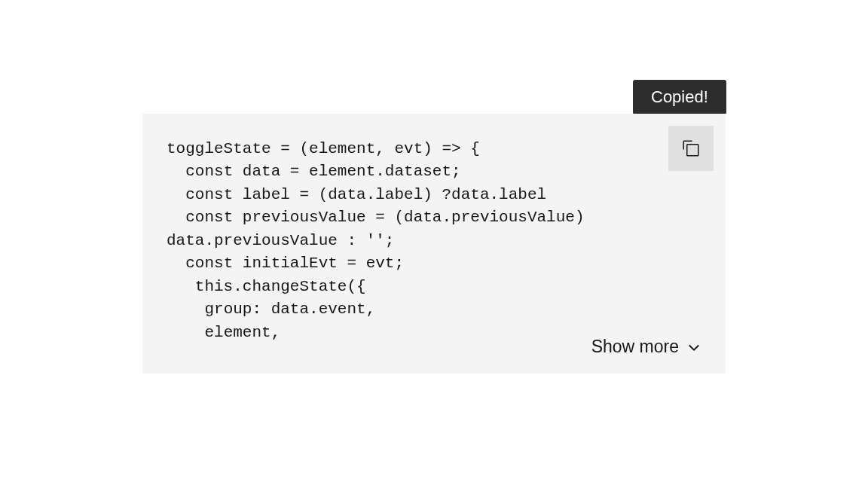 This screenshot has height=488, width=868. Describe the element at coordinates (646, 346) in the screenshot. I see `show-more-button: Show more` at that location.